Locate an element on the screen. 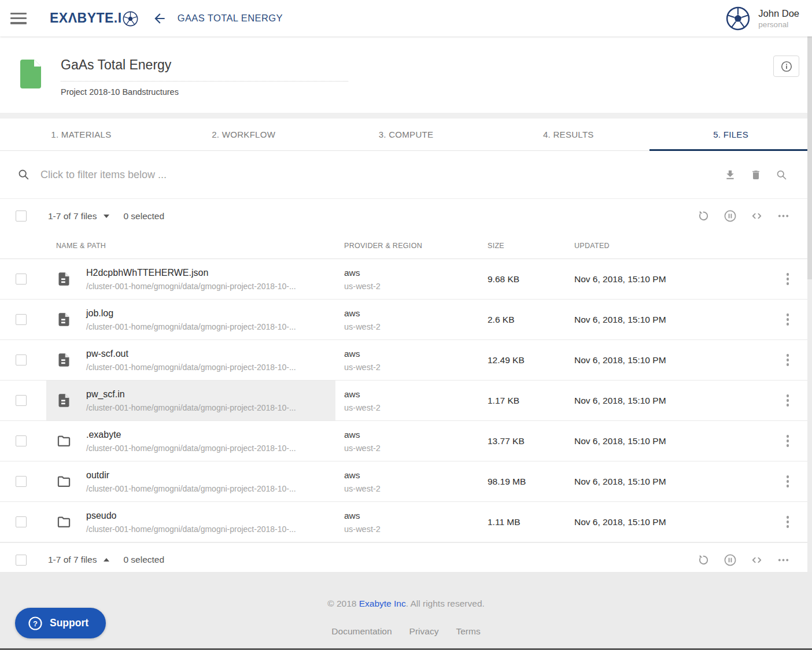 The image size is (812, 650). filter-input is located at coordinates (382, 175).